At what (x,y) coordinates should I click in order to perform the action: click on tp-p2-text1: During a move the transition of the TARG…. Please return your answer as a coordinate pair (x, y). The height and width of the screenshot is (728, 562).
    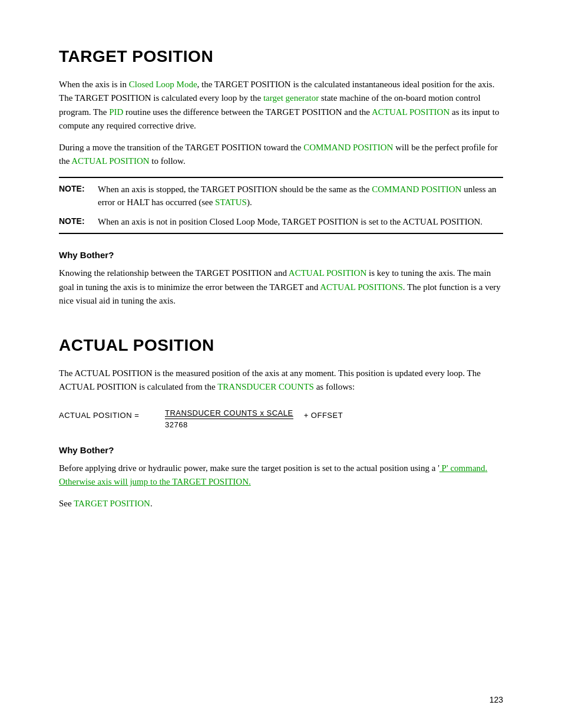
    Looking at the image, I should click on (181, 147).